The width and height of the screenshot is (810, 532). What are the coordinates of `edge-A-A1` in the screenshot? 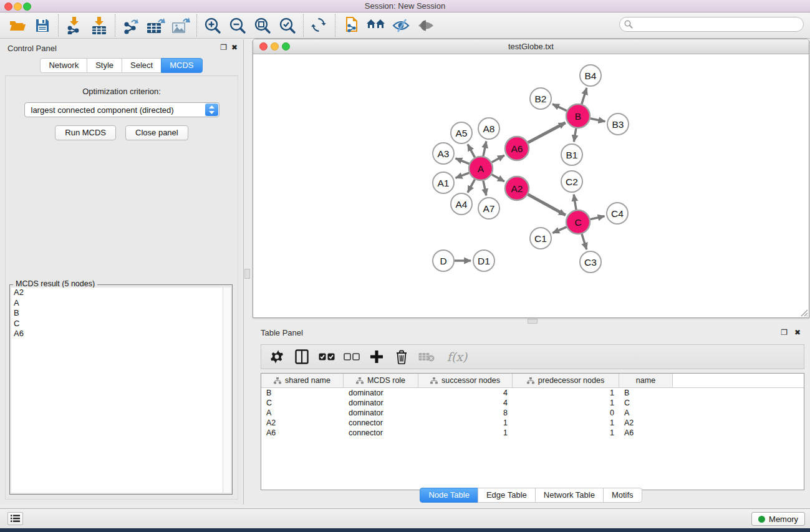 It's located at (463, 175).